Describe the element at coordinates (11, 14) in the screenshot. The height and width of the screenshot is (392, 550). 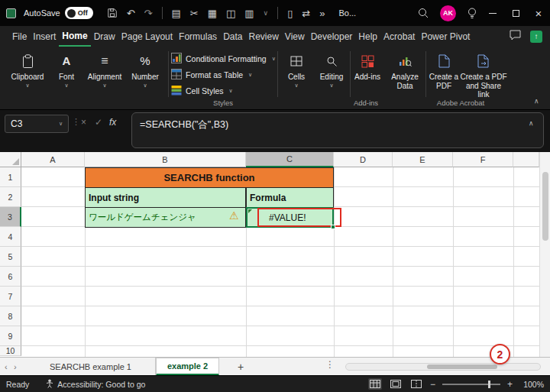
I see `app-icon` at that location.